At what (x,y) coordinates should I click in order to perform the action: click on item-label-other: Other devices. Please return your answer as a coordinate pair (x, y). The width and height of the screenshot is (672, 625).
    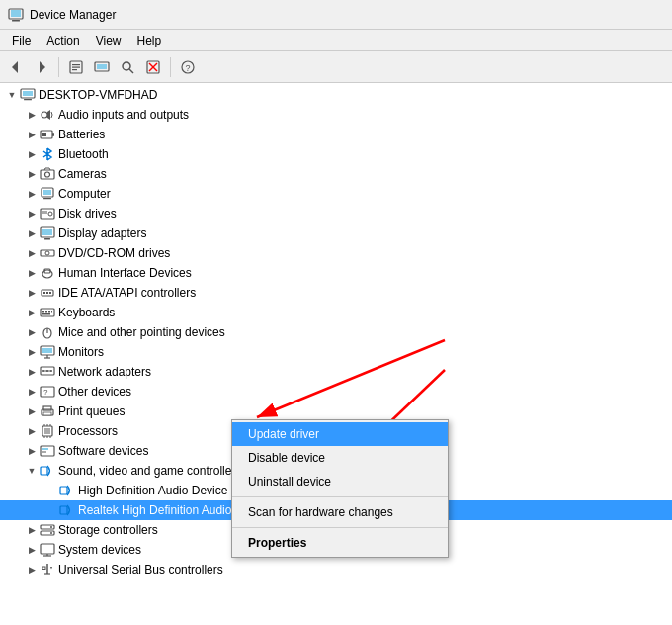
    Looking at the image, I should click on (95, 392).